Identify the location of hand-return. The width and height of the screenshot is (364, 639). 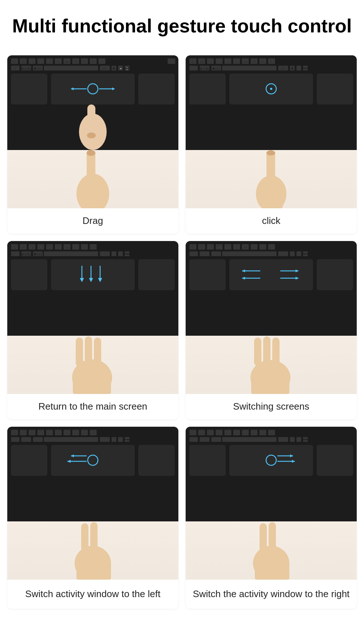
(93, 365).